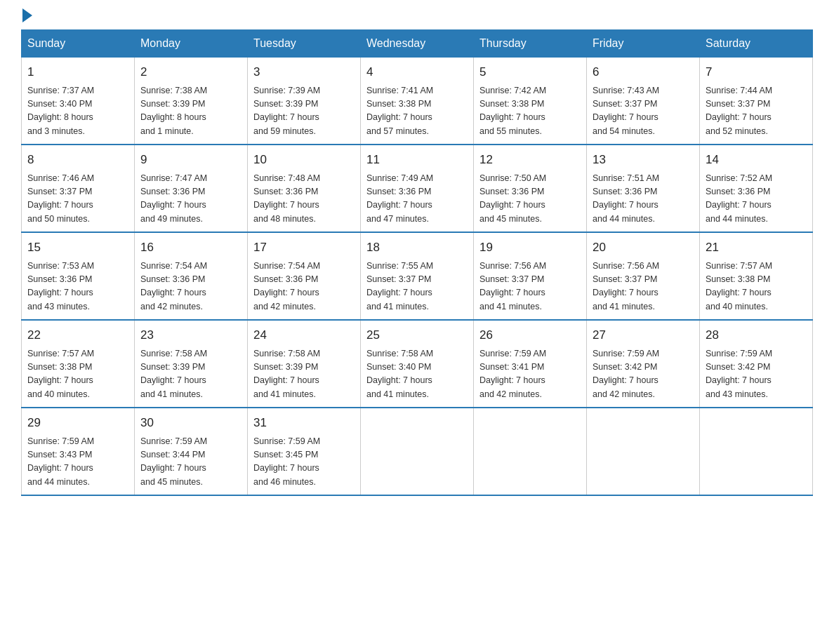 The image size is (834, 644). Describe the element at coordinates (530, 375) in the screenshot. I see `day-info: Sunrise: 7:59 AMSunset: 3:41 PMDaylight:…` at that location.